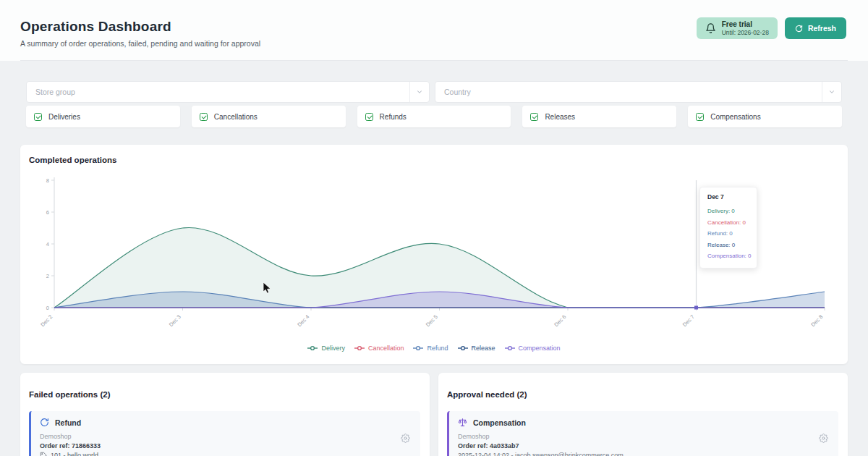  Describe the element at coordinates (379, 348) in the screenshot. I see `legend-item-cancellation: Cancellation` at that location.